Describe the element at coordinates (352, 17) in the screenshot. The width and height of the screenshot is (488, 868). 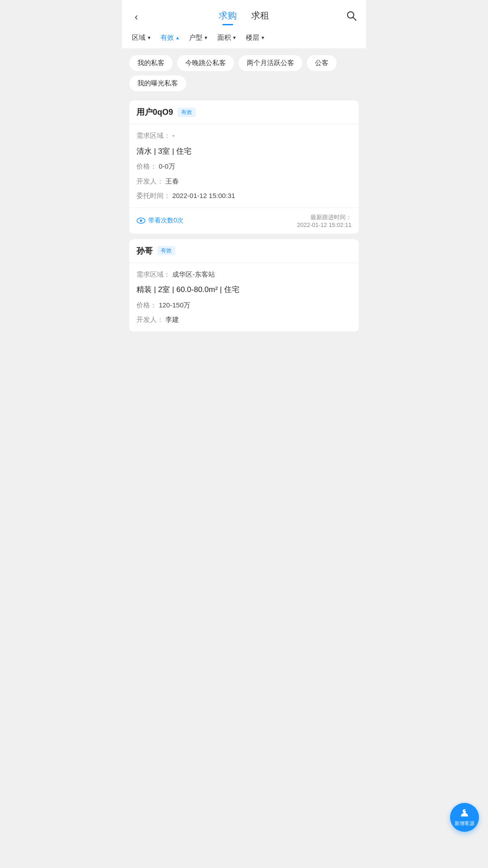
I see `search-button` at that location.